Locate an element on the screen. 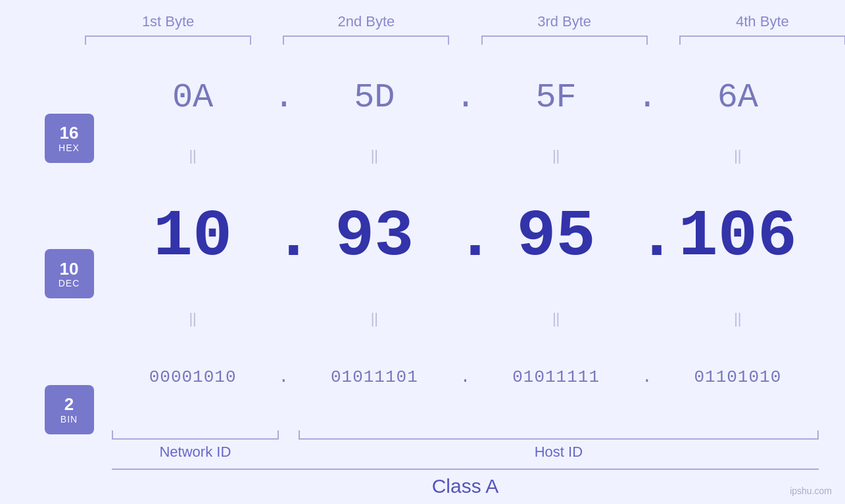  bin-b2: 01011101 is located at coordinates (375, 377).